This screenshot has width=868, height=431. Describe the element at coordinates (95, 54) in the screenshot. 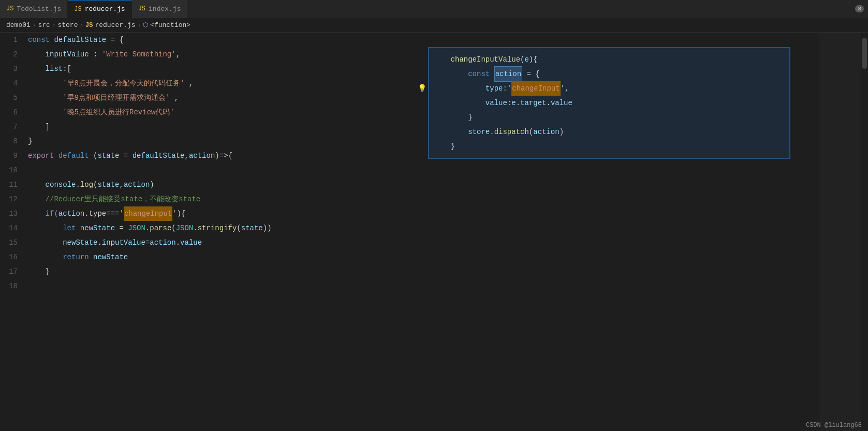

I see `token-colon-2: :` at that location.